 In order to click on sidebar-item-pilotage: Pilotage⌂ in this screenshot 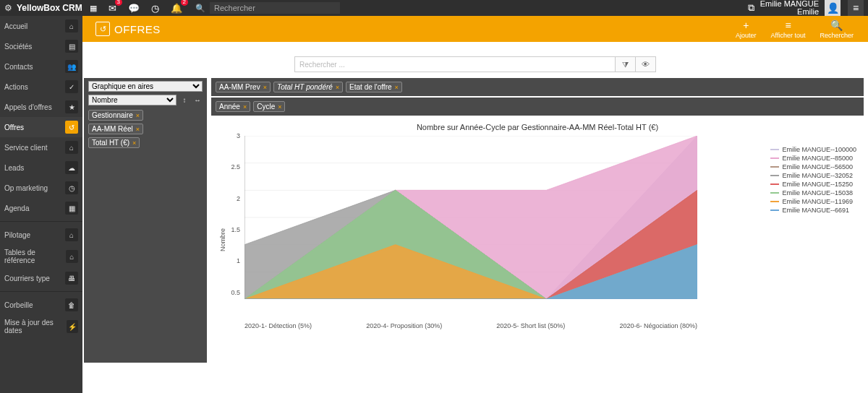, I will do `click(41, 235)`.